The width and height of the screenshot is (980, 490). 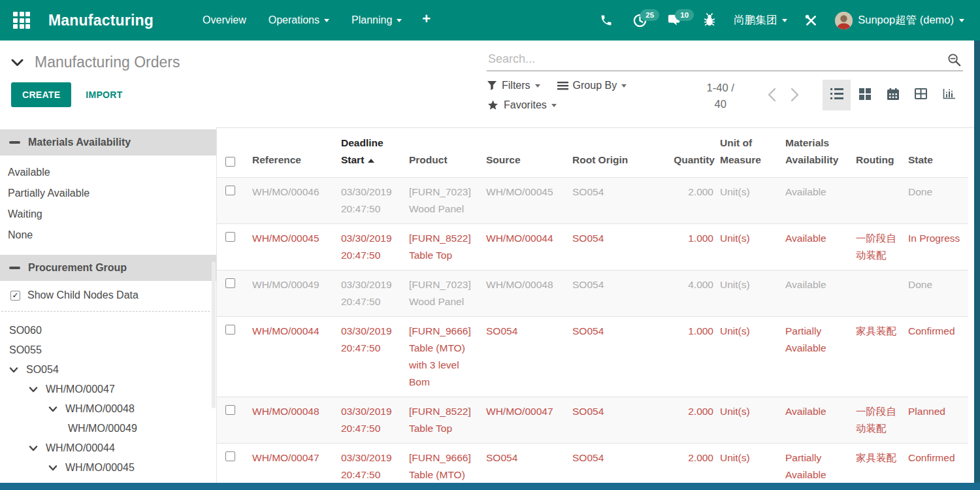 I want to click on cell-state: Planned, so click(x=937, y=421).